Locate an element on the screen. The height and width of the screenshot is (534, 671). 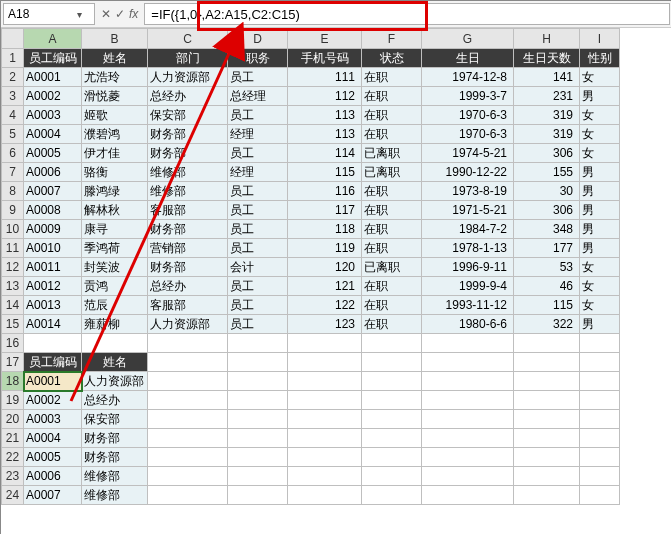
col-header-A: A is located at coordinates (53, 39).